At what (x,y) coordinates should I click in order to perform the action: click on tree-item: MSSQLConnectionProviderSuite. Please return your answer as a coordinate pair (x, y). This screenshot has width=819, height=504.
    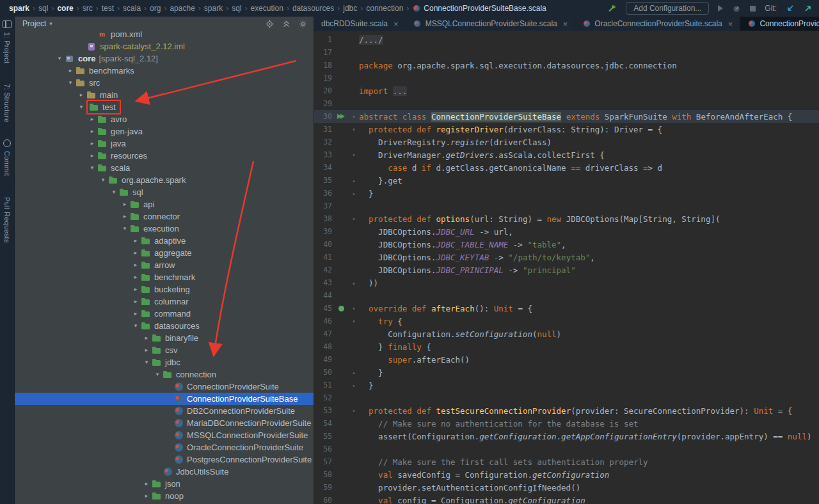
    Looking at the image, I should click on (164, 435).